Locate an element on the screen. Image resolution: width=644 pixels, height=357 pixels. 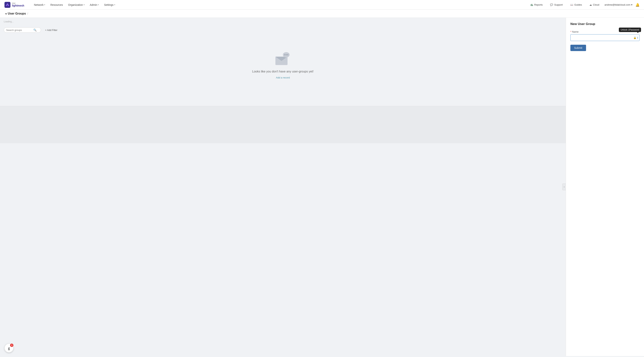
bottom-section is located at coordinates (283, 124).